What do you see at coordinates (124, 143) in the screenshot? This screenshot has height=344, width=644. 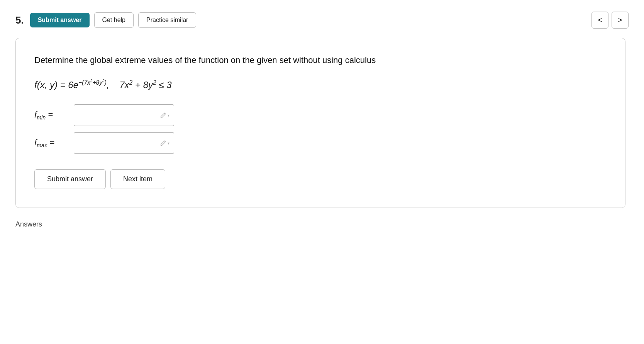 I see `f-max-input-wrap: ▾` at bounding box center [124, 143].